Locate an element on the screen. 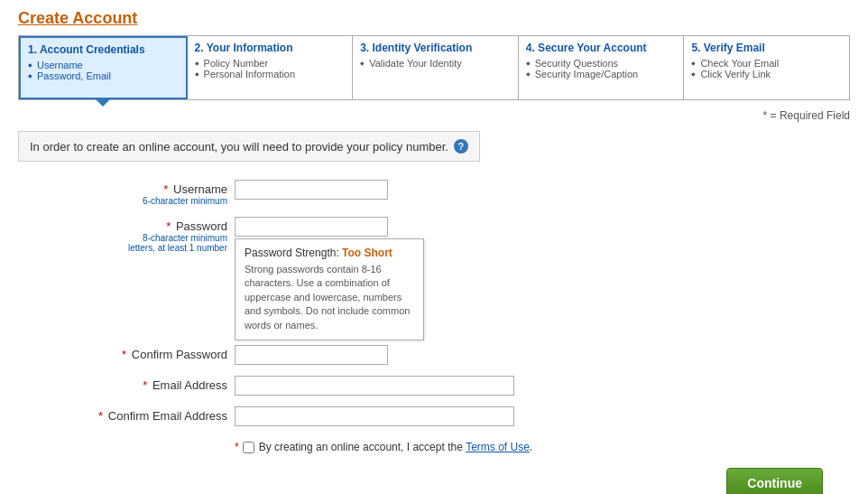  confirm-email-input is located at coordinates (374, 416).